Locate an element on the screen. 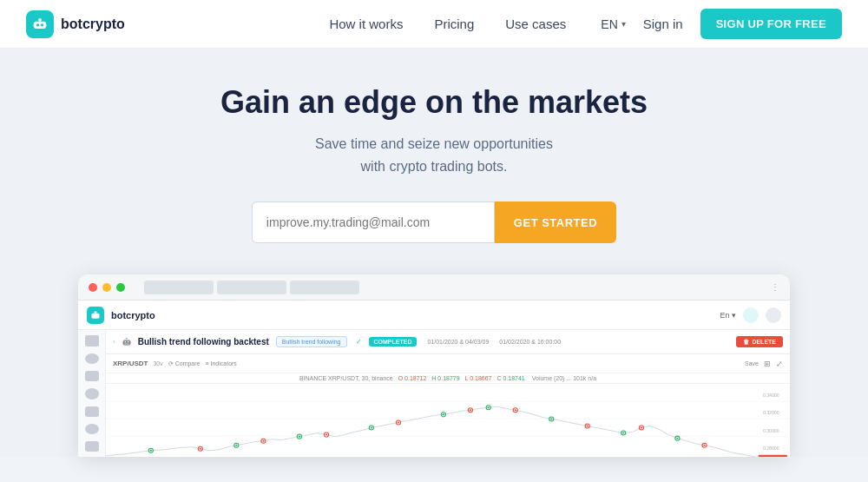 This screenshot has height=482, width=868. app-inner-navbar: botcrypto En ▾ is located at coordinates (434, 315).